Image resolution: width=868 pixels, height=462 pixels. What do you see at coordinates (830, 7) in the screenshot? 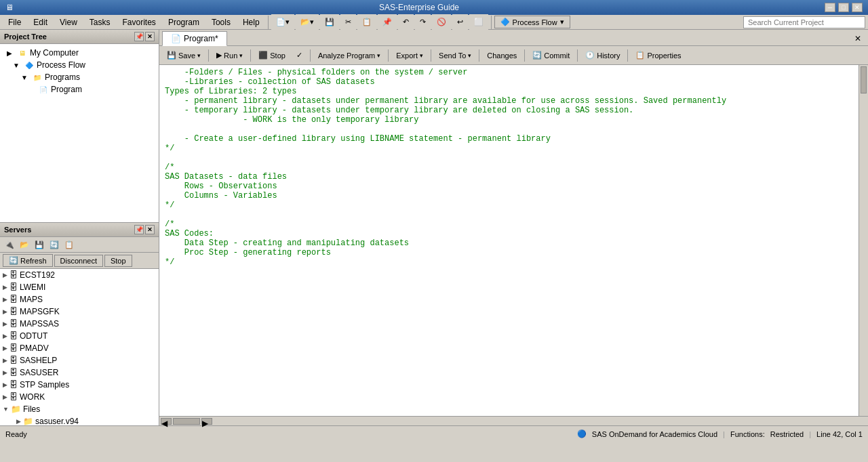
I see `minimize-button: ─` at bounding box center [830, 7].